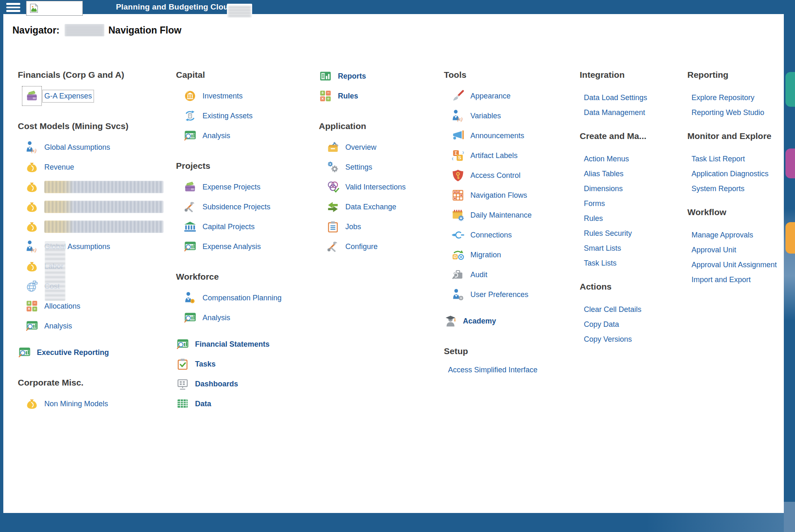 This screenshot has height=532, width=795. What do you see at coordinates (104, 227) in the screenshot?
I see `redacted-label` at bounding box center [104, 227].